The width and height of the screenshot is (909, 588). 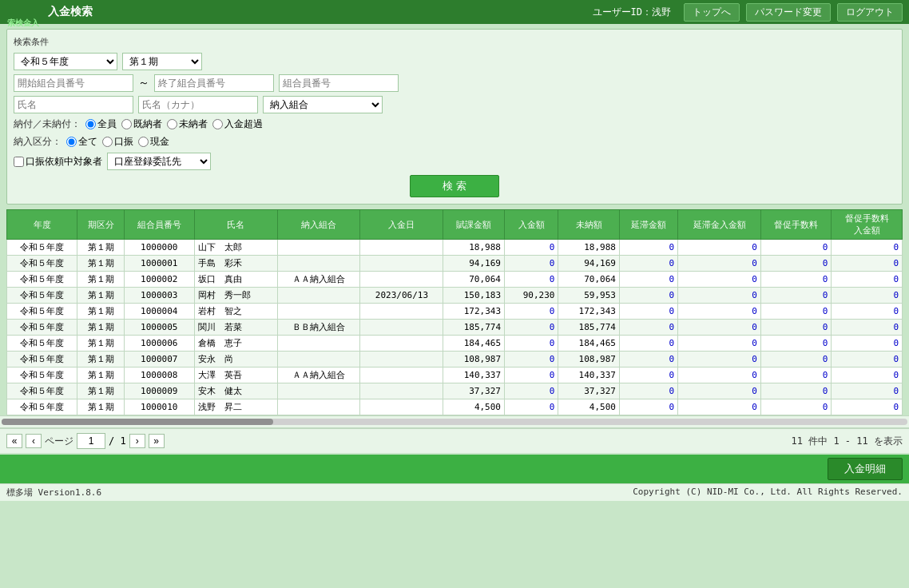 What do you see at coordinates (153, 142) in the screenshot?
I see `type-cash-label: 現金` at bounding box center [153, 142].